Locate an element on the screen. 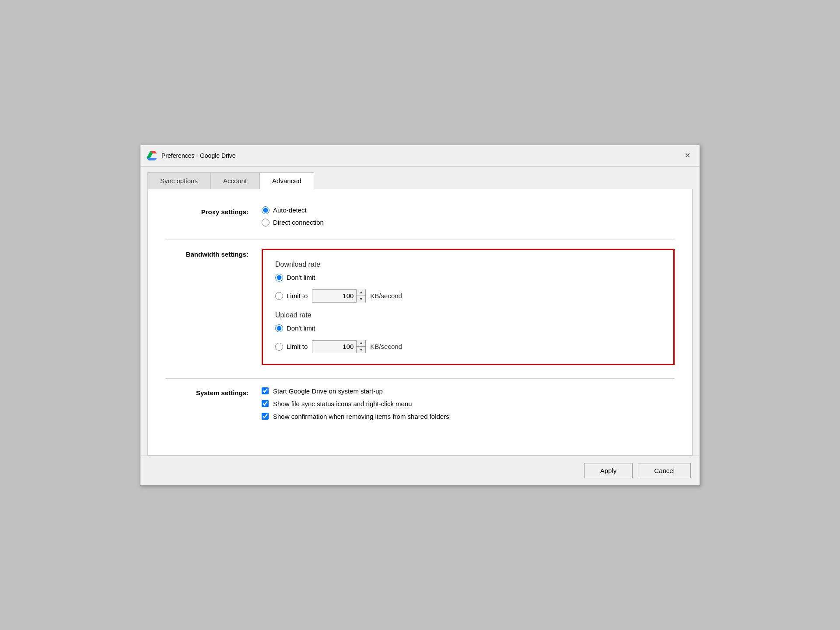  proxy-direct-radio is located at coordinates (266, 223).